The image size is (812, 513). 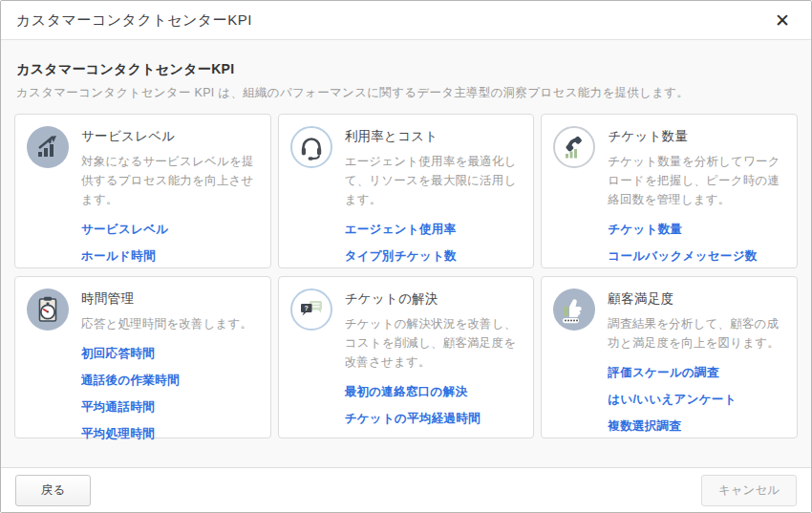 I want to click on kpi-link-agent-utilization: エージェント使用率, so click(x=434, y=229).